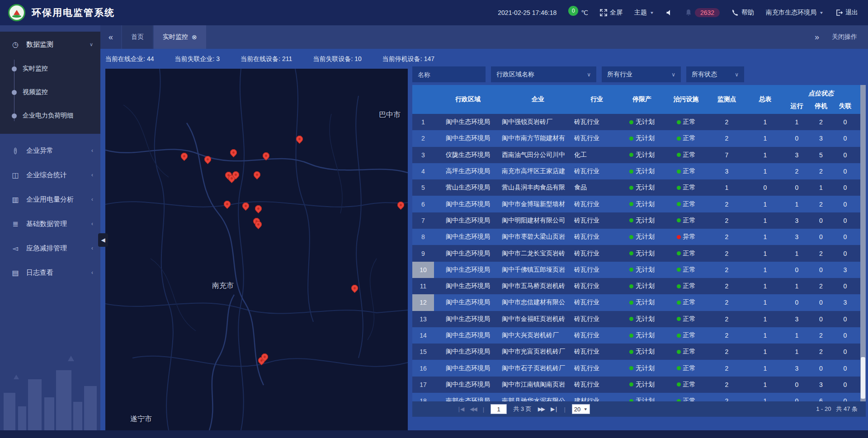 The image size is (868, 438). What do you see at coordinates (266, 59) in the screenshot?
I see `stat-item: 当前在线设备:211` at bounding box center [266, 59].